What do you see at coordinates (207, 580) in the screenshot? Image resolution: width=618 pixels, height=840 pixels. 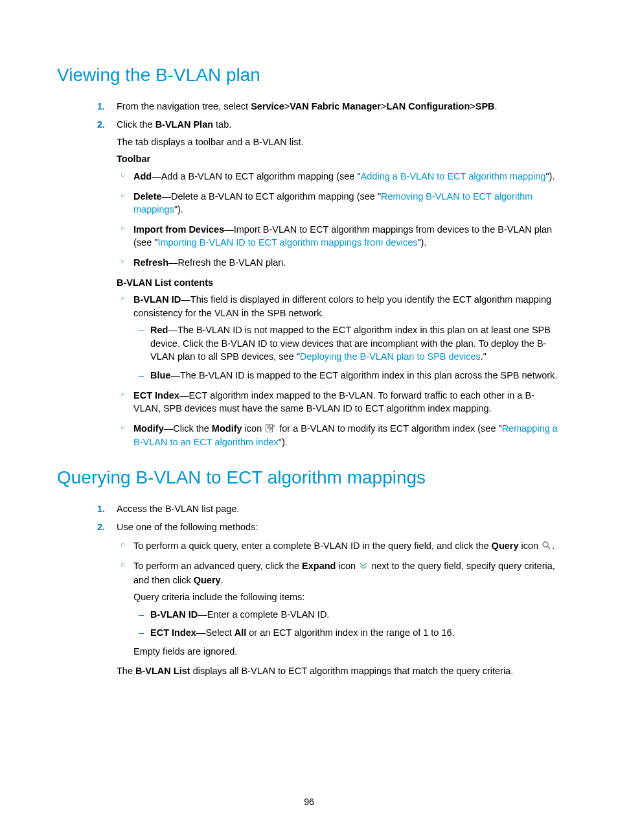 I see `adv-bold2: Query` at bounding box center [207, 580].